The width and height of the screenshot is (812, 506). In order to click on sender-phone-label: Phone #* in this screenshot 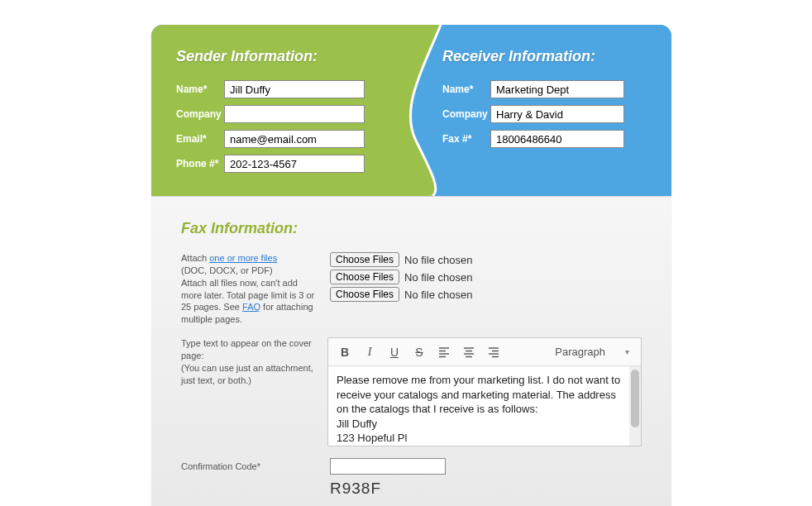, I will do `click(200, 164)`.